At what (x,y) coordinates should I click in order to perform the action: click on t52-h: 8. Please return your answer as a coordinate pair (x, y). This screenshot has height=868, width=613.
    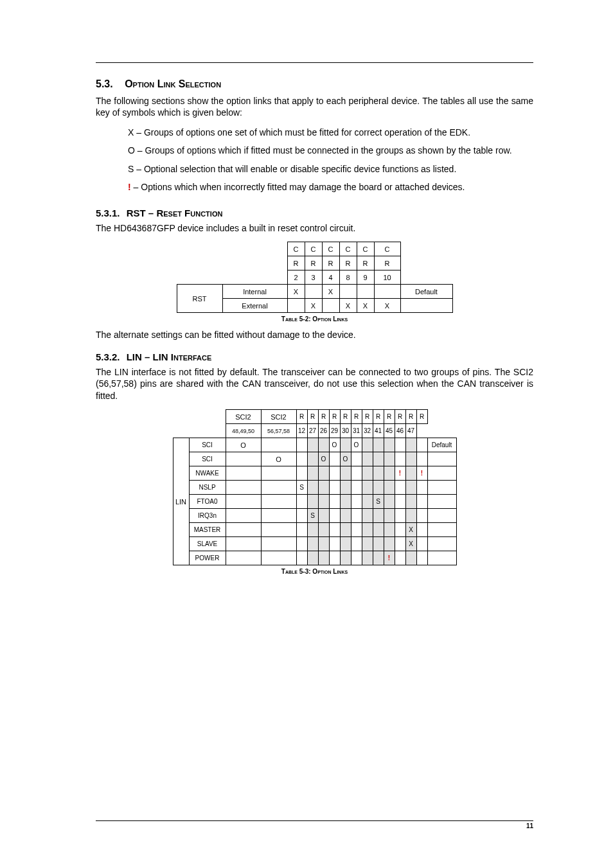
    Looking at the image, I should click on (348, 278).